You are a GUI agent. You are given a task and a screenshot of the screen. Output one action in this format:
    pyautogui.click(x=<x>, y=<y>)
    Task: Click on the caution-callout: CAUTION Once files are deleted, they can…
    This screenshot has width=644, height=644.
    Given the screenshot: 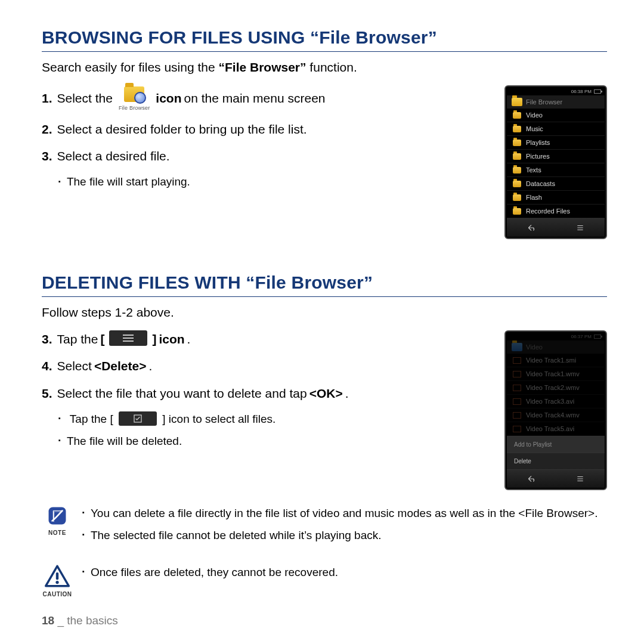 What is the action you would take?
    pyautogui.click(x=324, y=581)
    